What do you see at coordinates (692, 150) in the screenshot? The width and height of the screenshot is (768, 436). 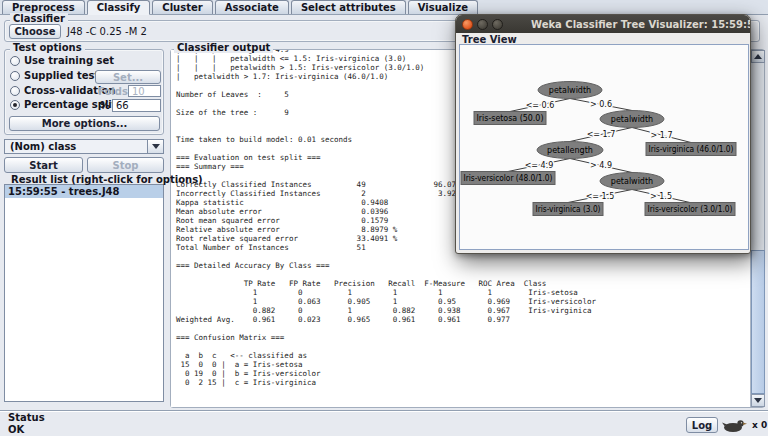 I see `tree-node-label: Iris-virginica (46.0/1.0)` at bounding box center [692, 150].